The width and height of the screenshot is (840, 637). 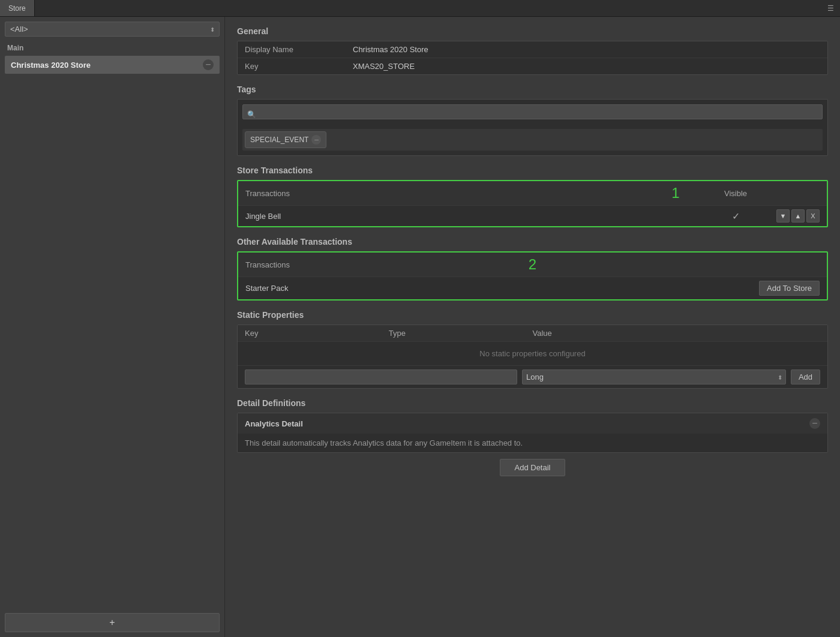 What do you see at coordinates (533, 216) in the screenshot?
I see `transaction-row-jingle-bell: Jingle Bell ✓ ▼ ▲ X` at bounding box center [533, 216].